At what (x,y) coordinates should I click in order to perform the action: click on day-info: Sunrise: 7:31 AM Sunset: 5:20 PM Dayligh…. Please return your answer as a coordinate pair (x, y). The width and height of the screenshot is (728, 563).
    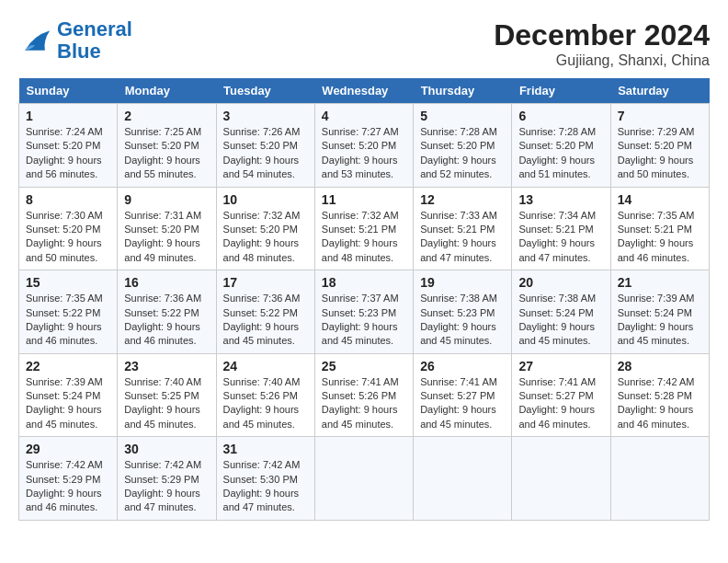
    Looking at the image, I should click on (166, 237).